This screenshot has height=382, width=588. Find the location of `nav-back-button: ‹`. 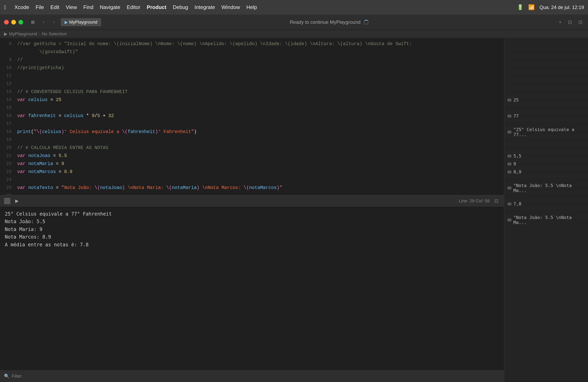

nav-back-button: ‹ is located at coordinates (43, 22).